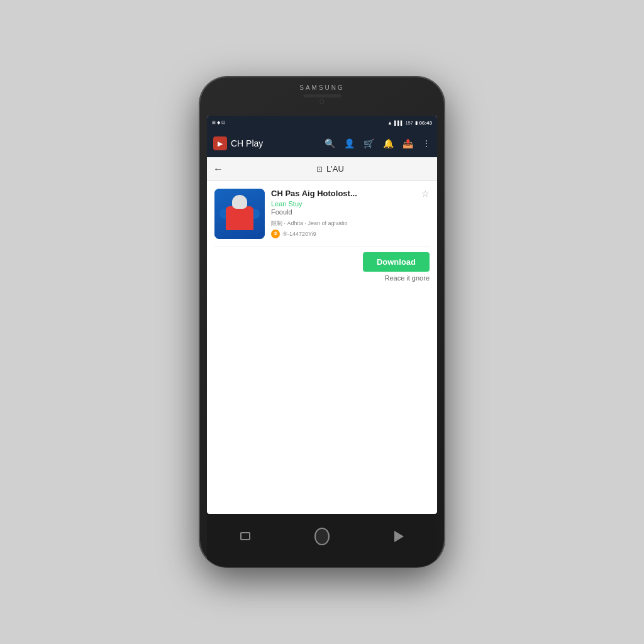 This screenshot has height=644, width=644. Describe the element at coordinates (377, 143) in the screenshot. I see `app-bar-icons: 🔍 👤 🛒 🔔 📤 ⋮` at that location.